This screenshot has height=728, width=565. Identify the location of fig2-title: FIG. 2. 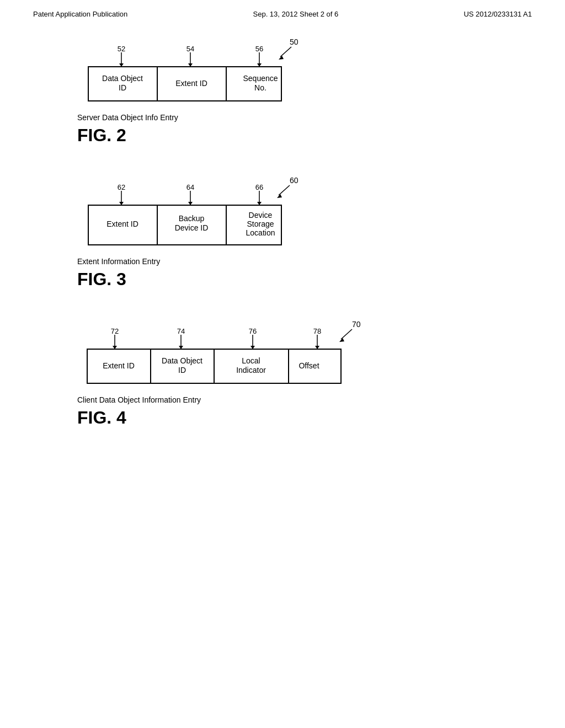
(128, 136).